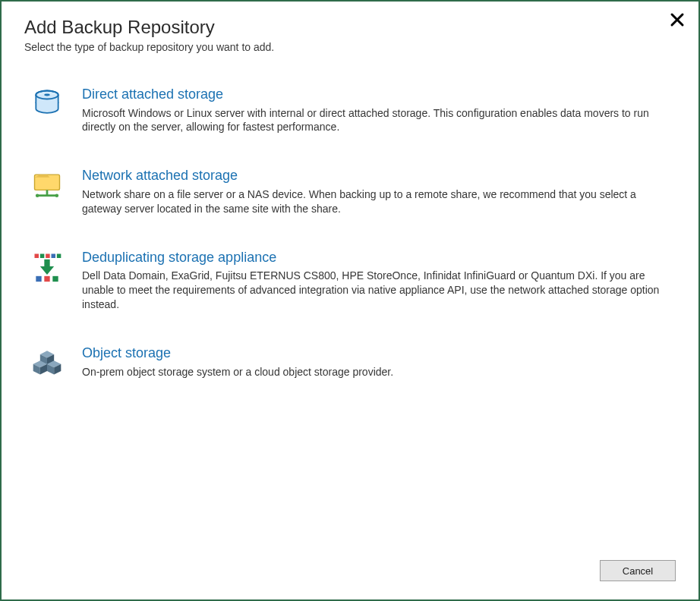 The height and width of the screenshot is (601, 700). What do you see at coordinates (677, 24) in the screenshot?
I see `close-icon` at bounding box center [677, 24].